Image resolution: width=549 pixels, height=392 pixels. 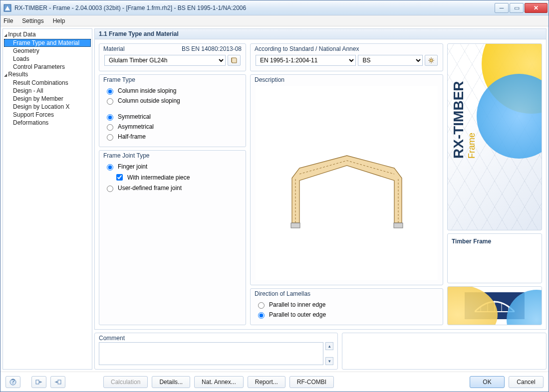 I want to click on prev-button, so click(x=39, y=382).